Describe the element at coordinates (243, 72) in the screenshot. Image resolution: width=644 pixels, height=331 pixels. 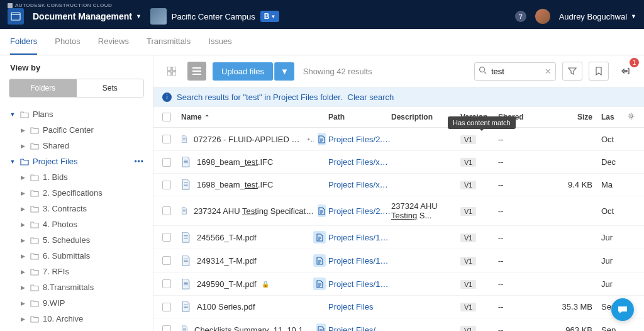
I see `upload-button: Upload files` at that location.